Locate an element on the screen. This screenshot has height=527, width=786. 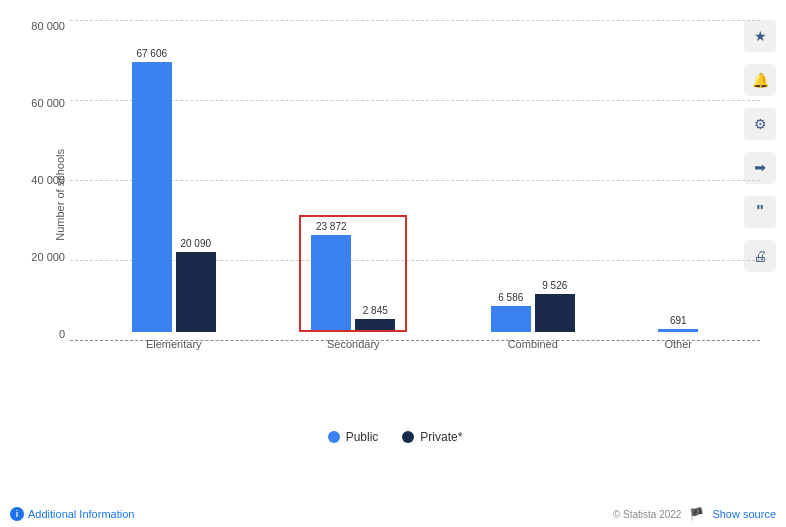
bar-secondary-public: 23 872 is located at coordinates (331, 276).